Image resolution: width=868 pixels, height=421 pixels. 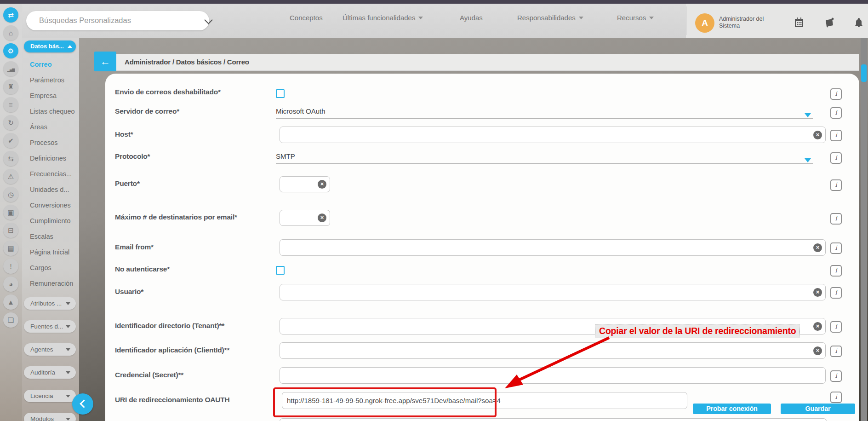 I want to click on sidebar-group-fuentes: Fuentes d..., so click(x=50, y=327).